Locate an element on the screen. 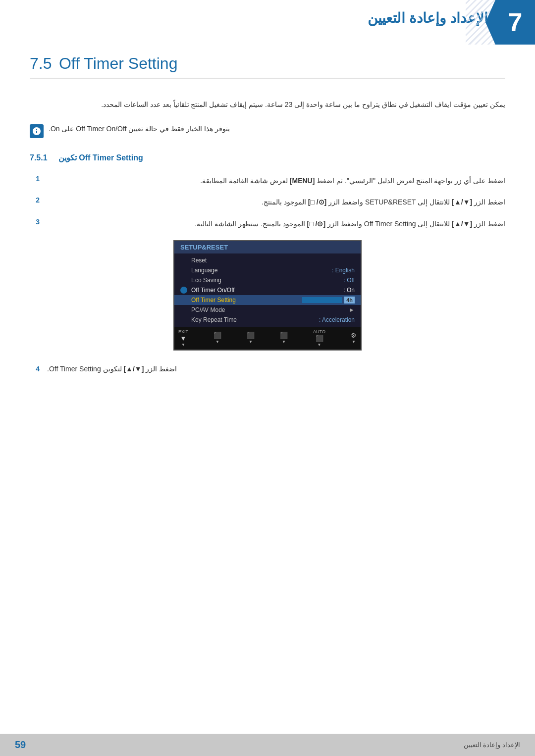  footer-chapter-text: الإعداد وإعادة التعيين is located at coordinates (492, 745).